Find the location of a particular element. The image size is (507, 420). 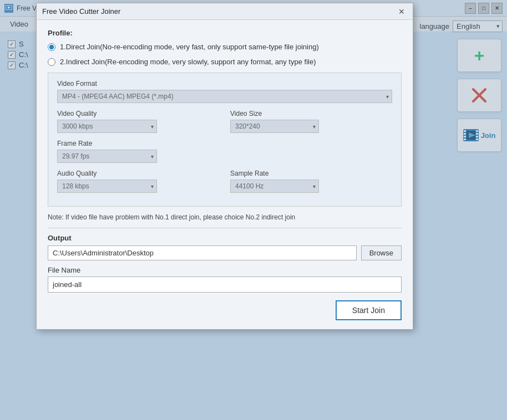

frame-rate-select-wrapper: 29.97 fps is located at coordinates (107, 156).